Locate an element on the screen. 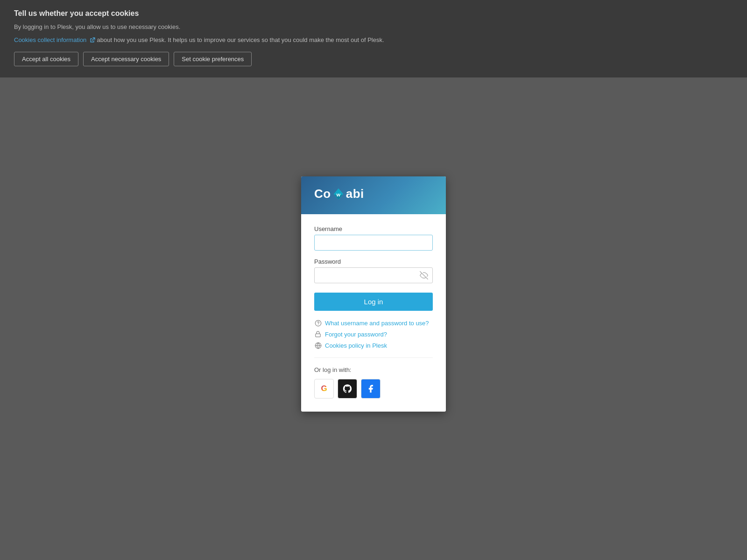 This screenshot has width=747, height=560. password-group: Password is located at coordinates (374, 271).